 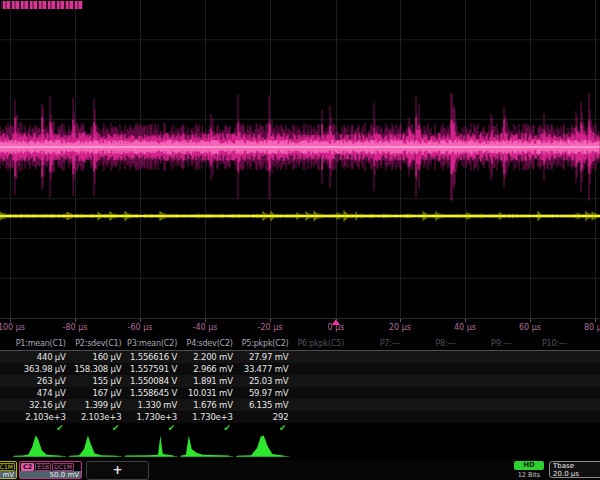 I want to click on time-axis-label: 60 µs, so click(x=530, y=328).